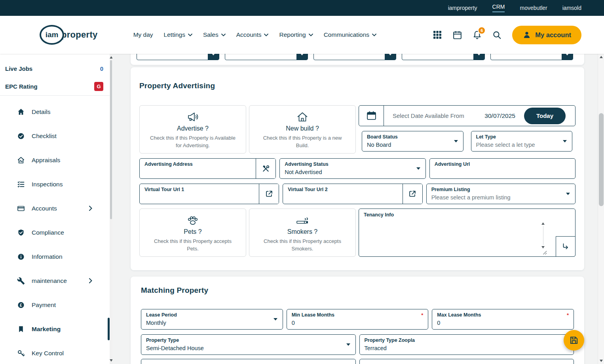  What do you see at coordinates (302, 233) in the screenshot?
I see `smokers-checkbox-tile: Smokers ? Check this if this Property ac…` at bounding box center [302, 233].